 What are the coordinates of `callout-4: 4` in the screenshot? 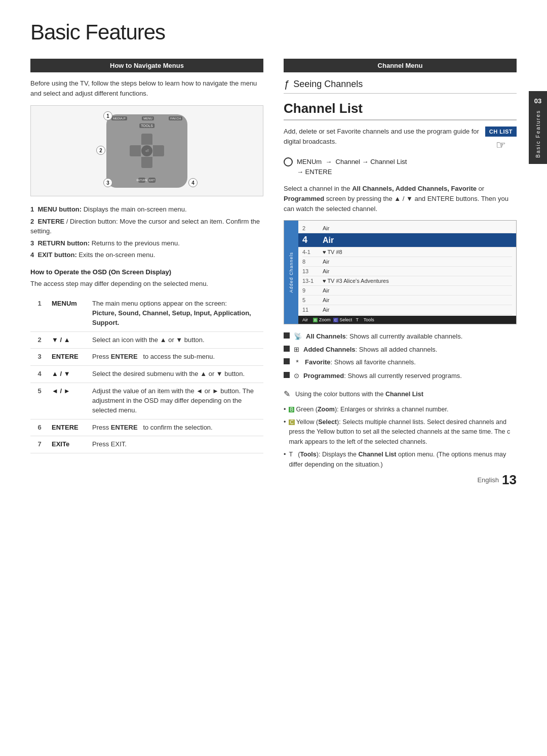 It's located at (193, 183).